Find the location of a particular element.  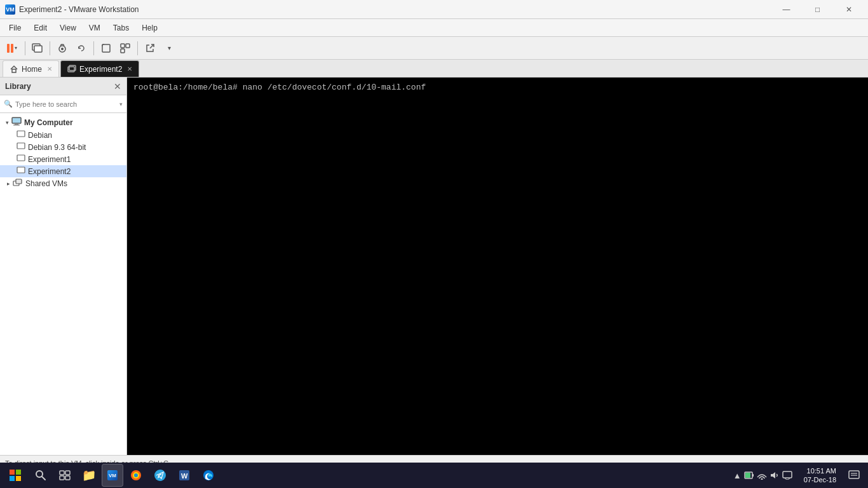

tab-experiment2-label: Experiment2 is located at coordinates (100, 69).